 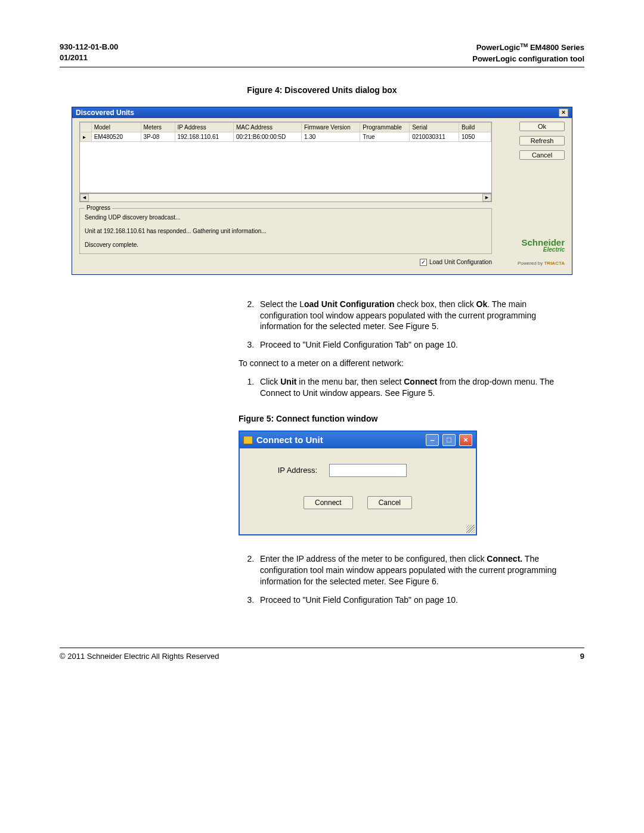 I want to click on dialog-title-text: Discovered Units, so click(x=105, y=113).